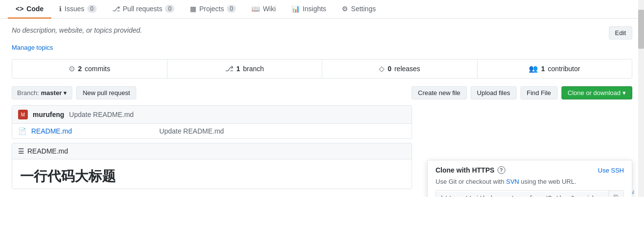 Image resolution: width=644 pixels, height=252 pixels. Describe the element at coordinates (48, 151) in the screenshot. I see `readme-title: README.md` at that location.